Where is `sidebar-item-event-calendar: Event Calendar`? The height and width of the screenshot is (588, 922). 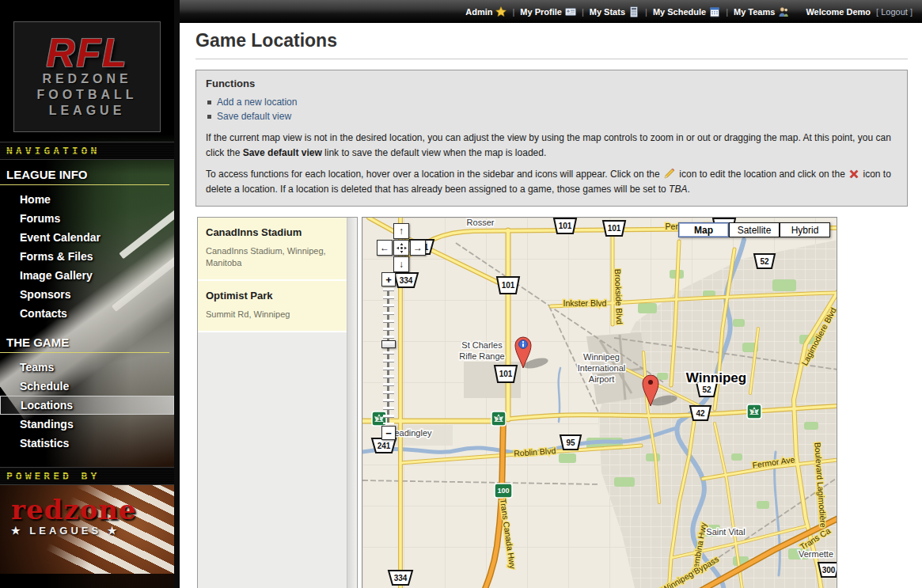 sidebar-item-event-calendar: Event Calendar is located at coordinates (87, 237).